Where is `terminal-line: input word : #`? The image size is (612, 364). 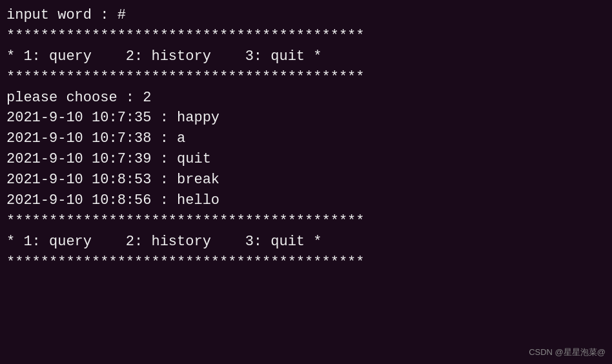
terminal-line: input word : # is located at coordinates (306, 15).